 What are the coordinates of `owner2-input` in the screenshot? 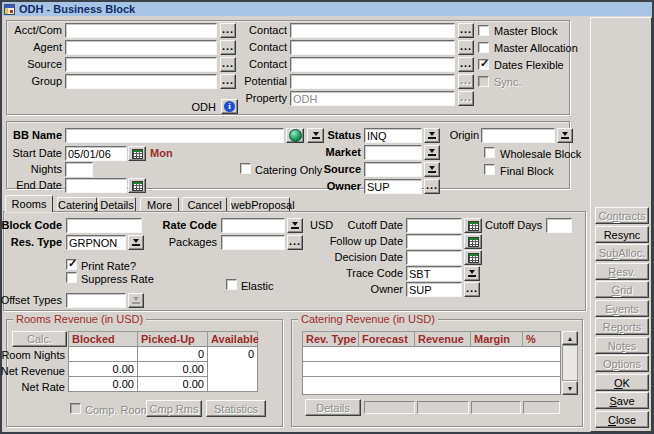 It's located at (434, 290).